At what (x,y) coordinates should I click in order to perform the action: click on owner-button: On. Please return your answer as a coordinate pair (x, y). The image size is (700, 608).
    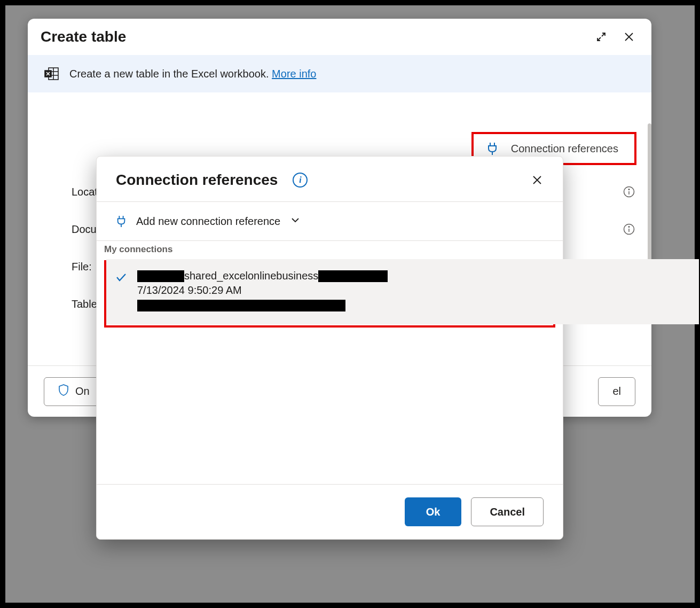
    Looking at the image, I should click on (74, 392).